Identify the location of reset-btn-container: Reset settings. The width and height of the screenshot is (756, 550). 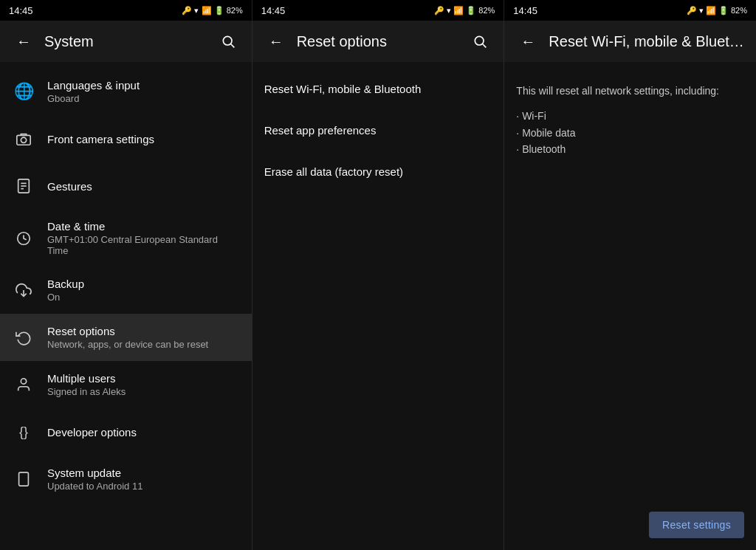
(630, 525).